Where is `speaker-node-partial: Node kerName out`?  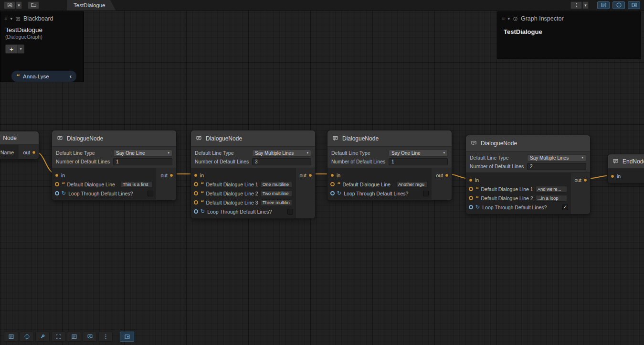 speaker-node-partial: Node kerName out is located at coordinates (20, 145).